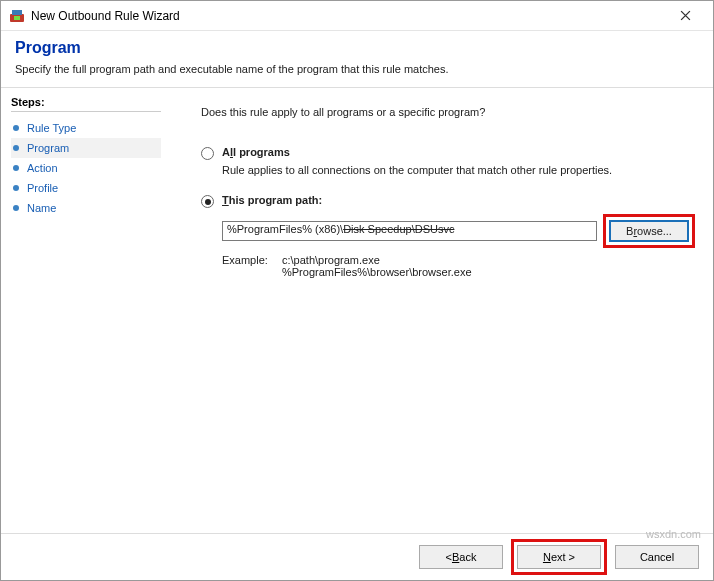 This screenshot has width=714, height=581. Describe the element at coordinates (86, 128) in the screenshot. I see `step-rule-type: Rule Type` at that location.